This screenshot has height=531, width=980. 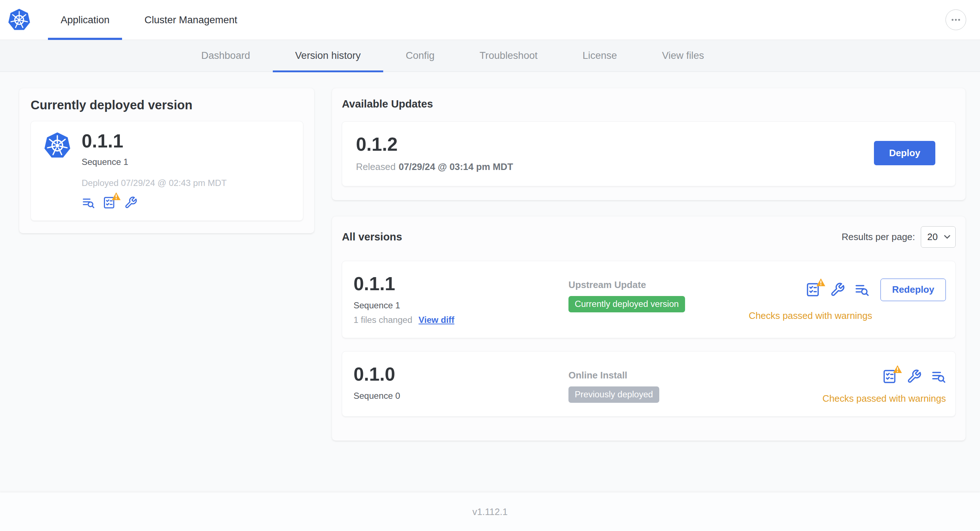 I want to click on version-actions-block: Checks passed with warnings, so click(x=884, y=384).